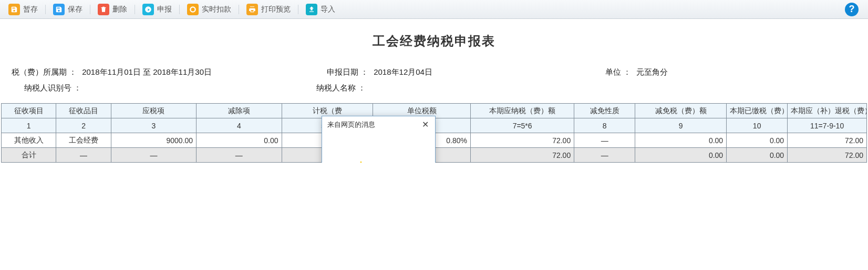 This screenshot has height=270, width=868. I want to click on declare-icon, so click(148, 9).